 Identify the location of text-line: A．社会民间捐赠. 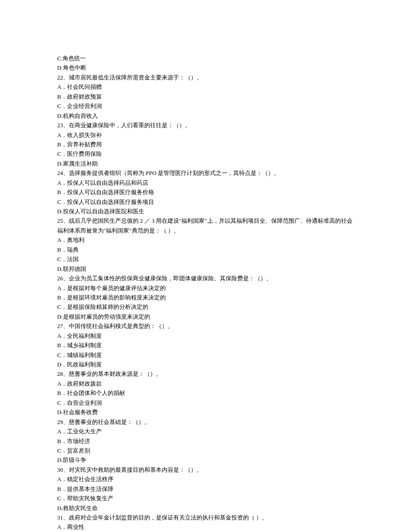
(206, 87).